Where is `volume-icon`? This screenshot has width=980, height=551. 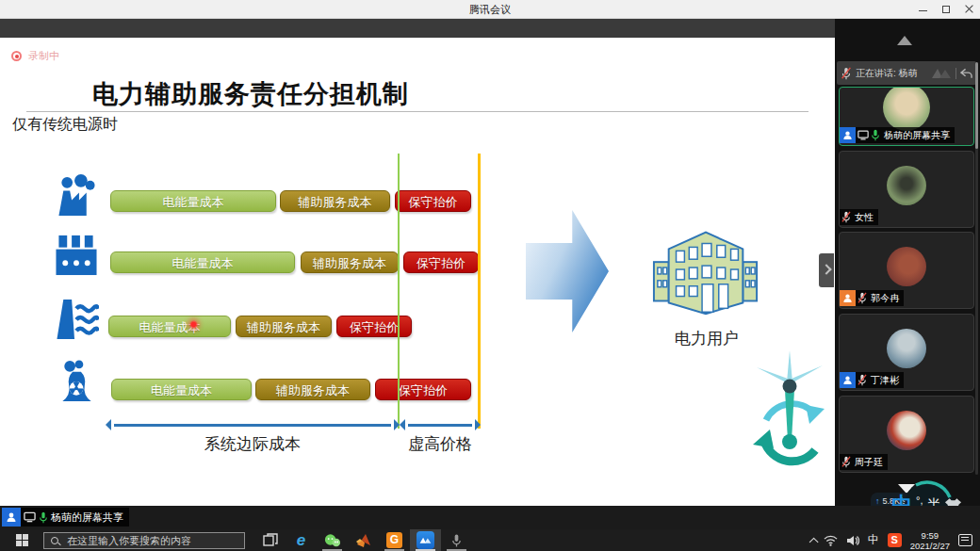
volume-icon is located at coordinates (853, 541).